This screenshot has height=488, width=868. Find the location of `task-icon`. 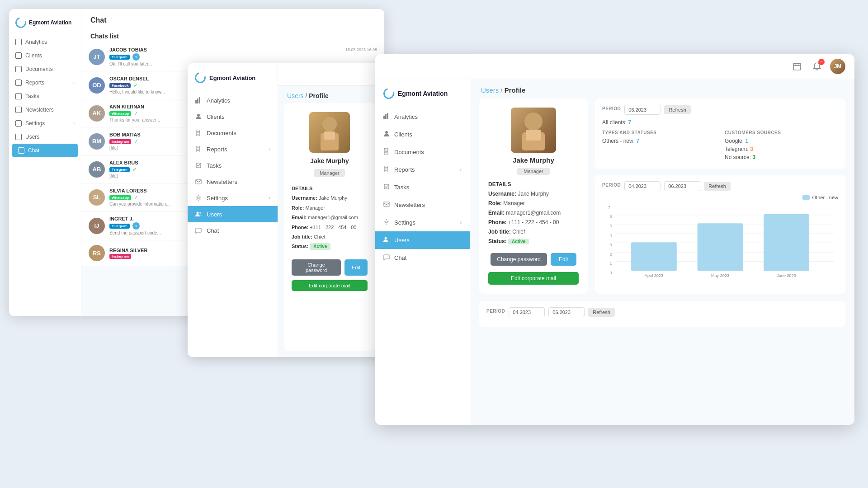

task-icon is located at coordinates (19, 96).